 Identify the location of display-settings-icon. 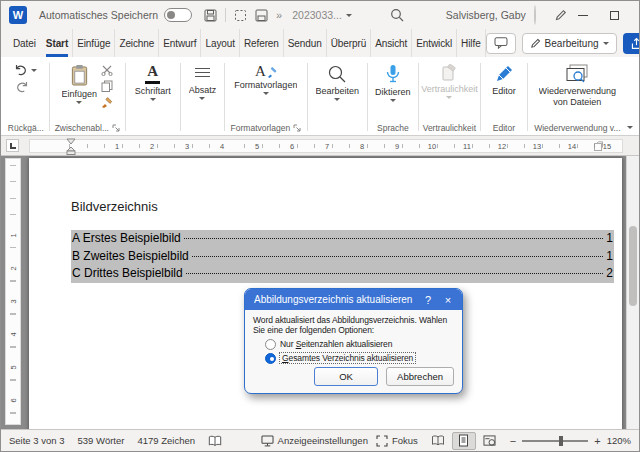
(268, 441).